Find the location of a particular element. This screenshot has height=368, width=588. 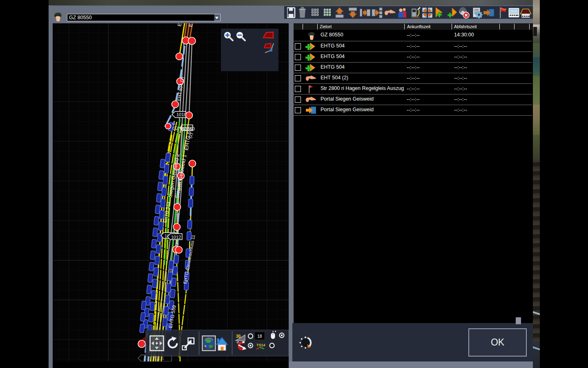

svg-text: 1012 is located at coordinates (176, 237).